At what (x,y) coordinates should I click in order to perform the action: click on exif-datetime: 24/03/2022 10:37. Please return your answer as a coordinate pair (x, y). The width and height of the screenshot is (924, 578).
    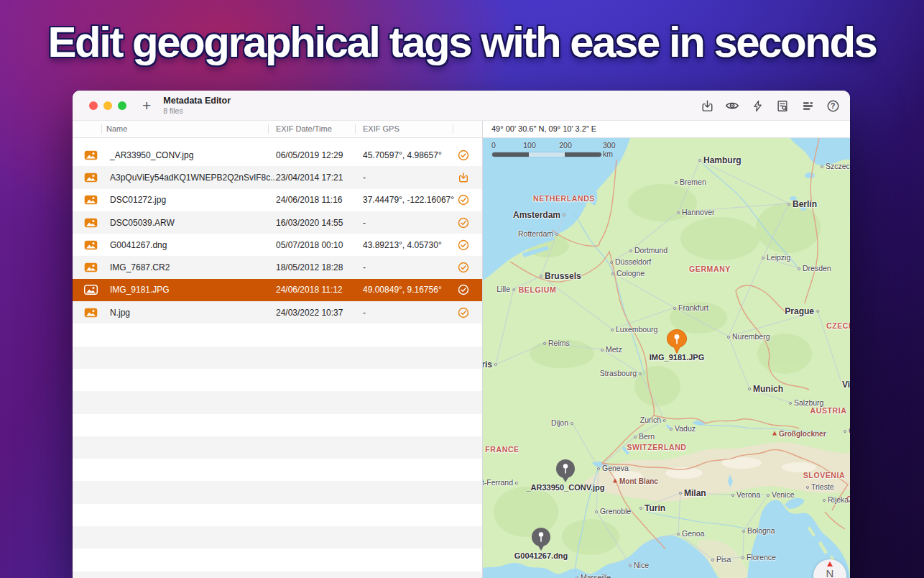
    Looking at the image, I should click on (309, 313).